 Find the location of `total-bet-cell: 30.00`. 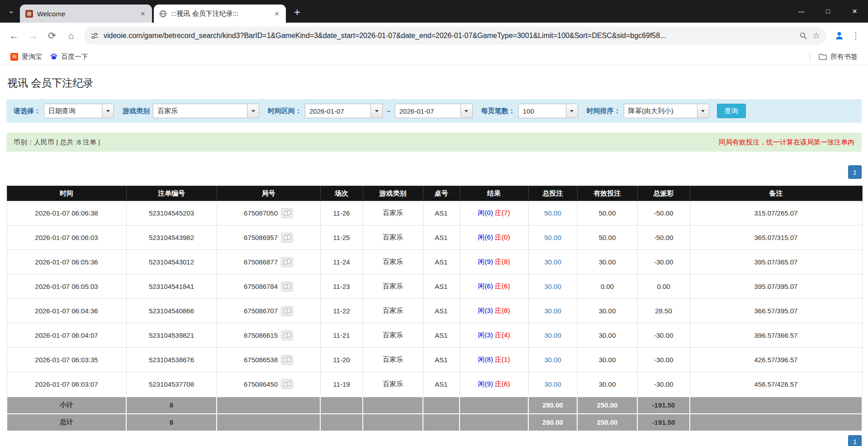

total-bet-cell: 30.00 is located at coordinates (553, 262).